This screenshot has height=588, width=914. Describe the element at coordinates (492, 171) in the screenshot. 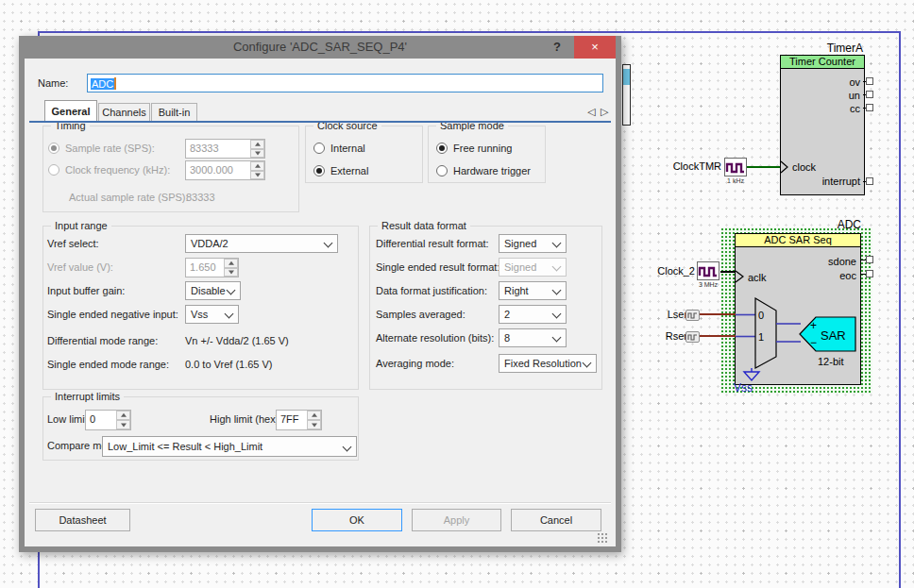

I see `hardware-trigger-label: Hardware trigger` at that location.